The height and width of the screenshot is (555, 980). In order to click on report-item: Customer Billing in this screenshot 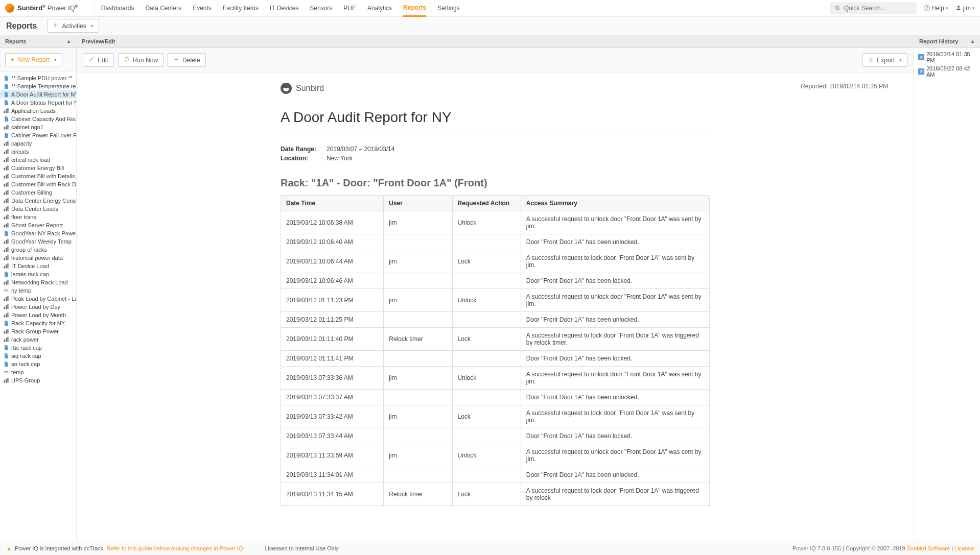, I will do `click(38, 192)`.